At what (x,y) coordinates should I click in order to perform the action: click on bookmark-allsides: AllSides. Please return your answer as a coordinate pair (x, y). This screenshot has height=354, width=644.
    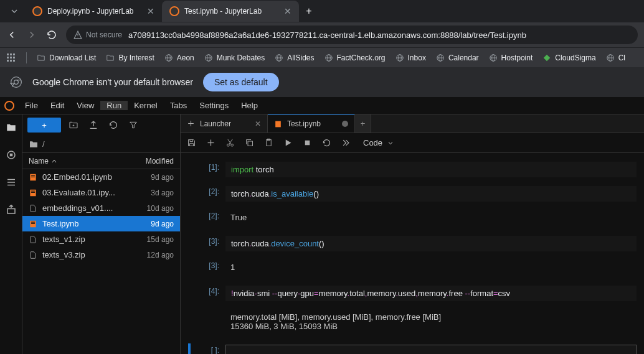
    Looking at the image, I should click on (294, 58).